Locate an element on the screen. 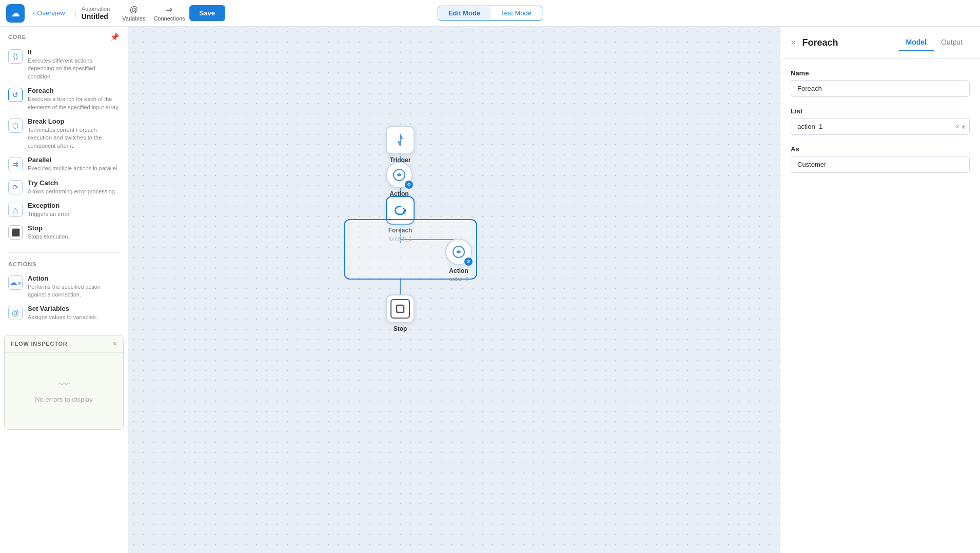 This screenshot has width=980, height=553. action1-node-box: ⚙ is located at coordinates (399, 175).